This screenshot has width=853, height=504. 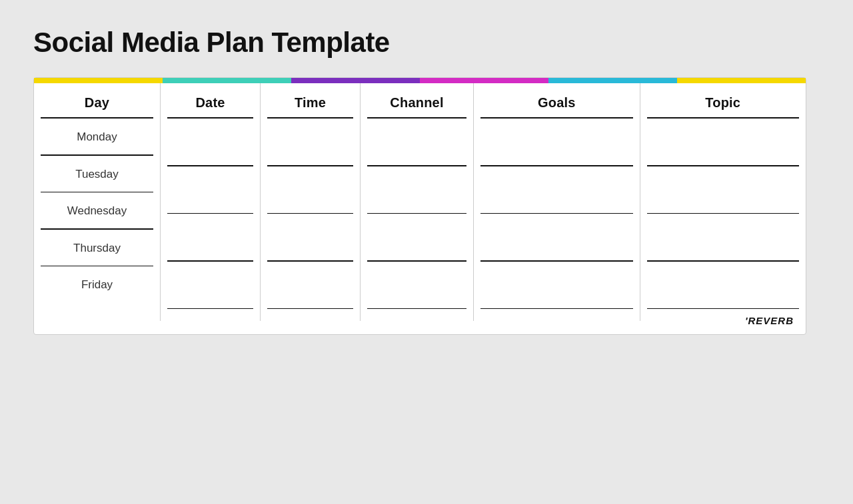 I want to click on column-color-bars, so click(x=420, y=81).